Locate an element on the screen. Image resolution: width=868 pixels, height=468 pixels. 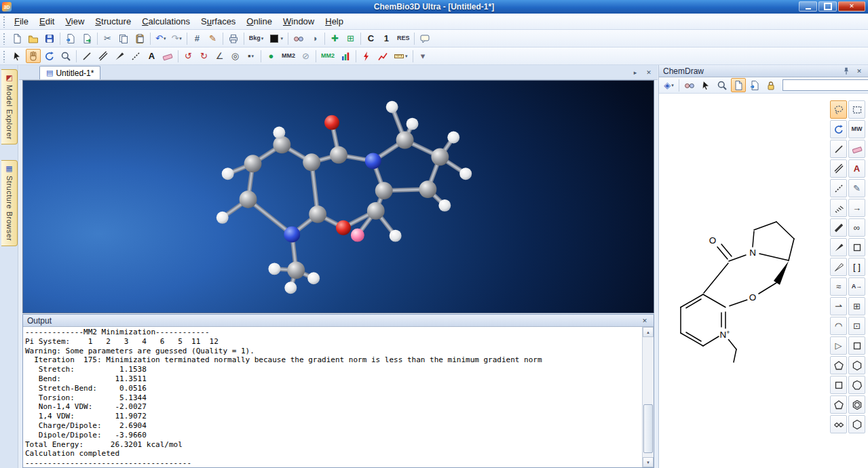
annotation-pen-button: ✎ is located at coordinates (213, 38).